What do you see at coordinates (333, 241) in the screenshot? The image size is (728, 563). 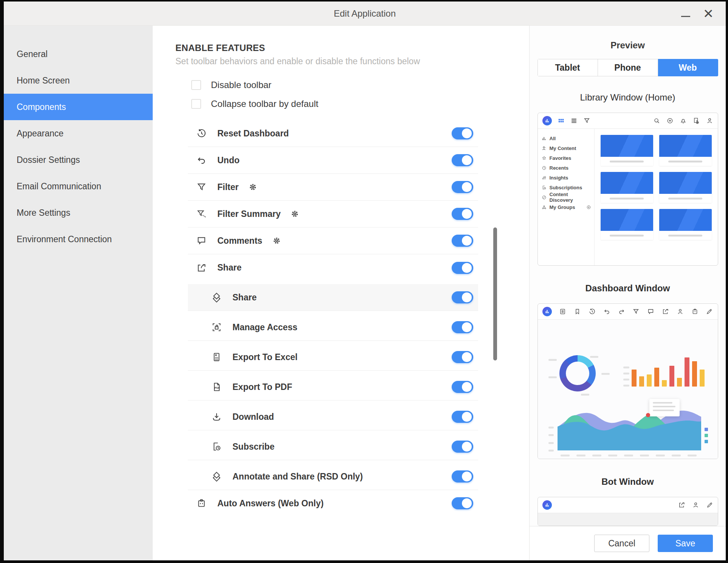 I see `feature-row-comments: Comments` at bounding box center [333, 241].